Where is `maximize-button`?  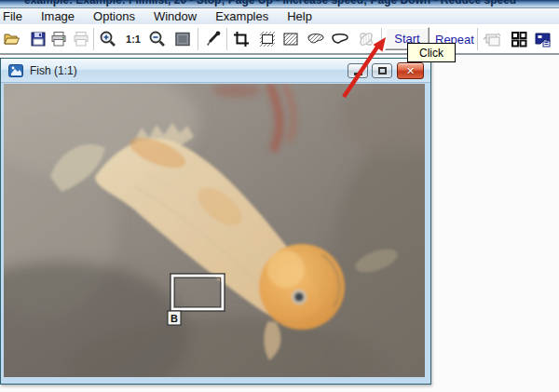
maximize-button is located at coordinates (382, 71).